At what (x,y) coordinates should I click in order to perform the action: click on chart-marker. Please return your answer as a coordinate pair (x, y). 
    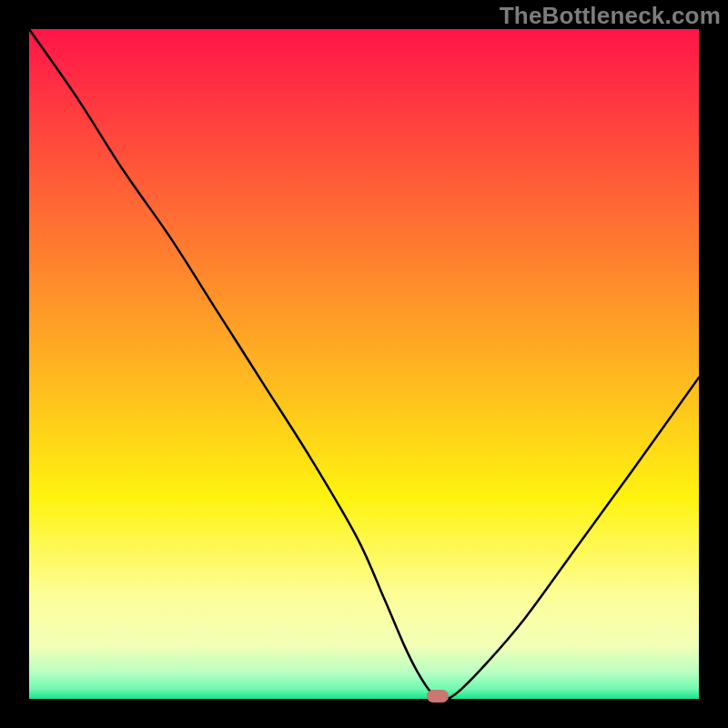
    Looking at the image, I should click on (438, 696).